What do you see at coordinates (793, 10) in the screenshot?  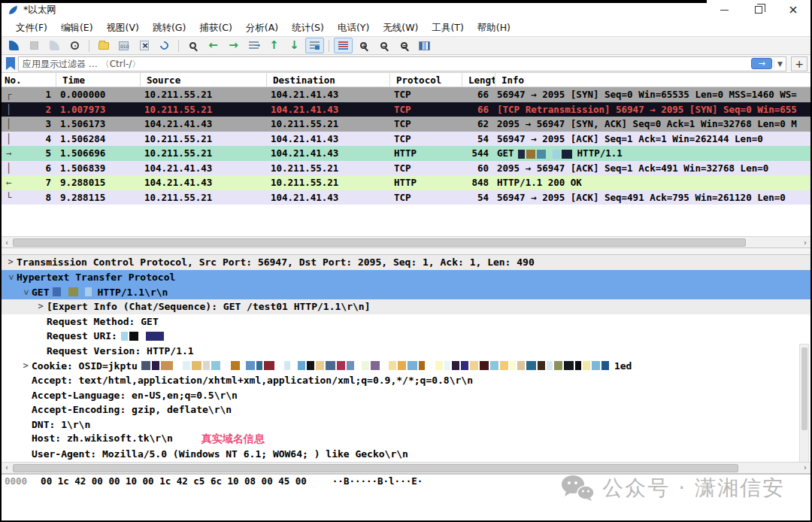 I see `close-button: ×` at bounding box center [793, 10].